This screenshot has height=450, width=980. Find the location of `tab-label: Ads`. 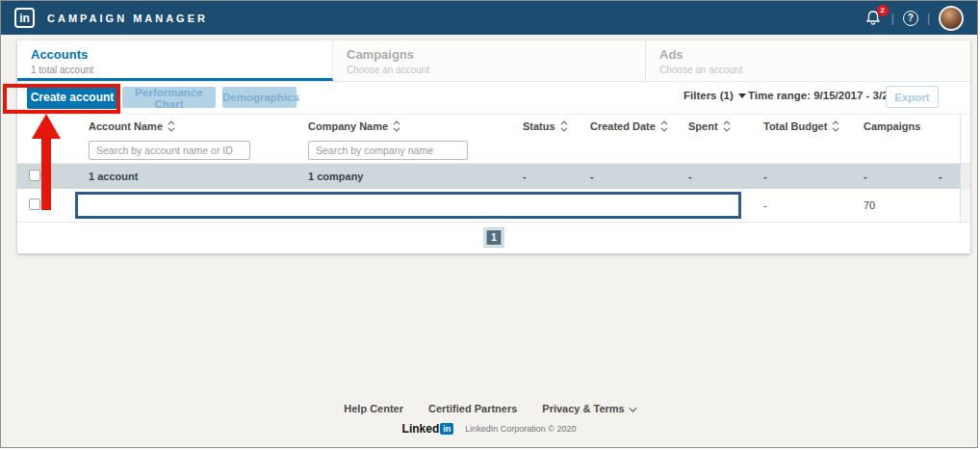

tab-label: Ads is located at coordinates (814, 54).